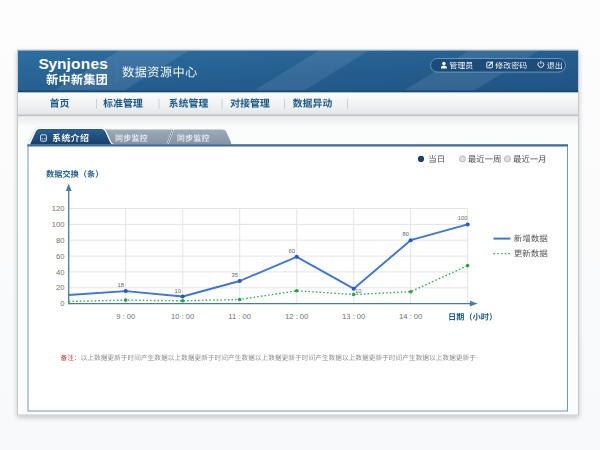 Image resolution: width=600 pixels, height=450 pixels. Describe the element at coordinates (60, 272) in the screenshot. I see `svg-text: 40` at that location.